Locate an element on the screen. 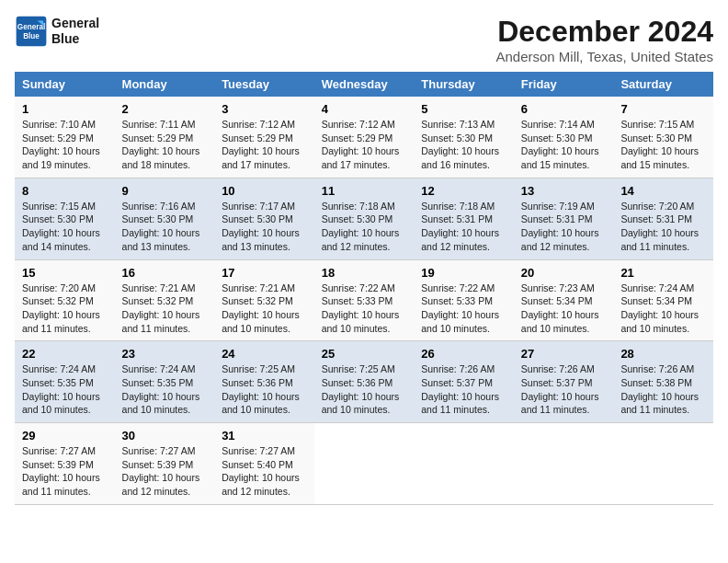 This screenshot has height=563, width=728. calendar-cell: 25 Sunrise: 7:25 AMSunset: 5:36 PMDaylig… is located at coordinates (364, 383).